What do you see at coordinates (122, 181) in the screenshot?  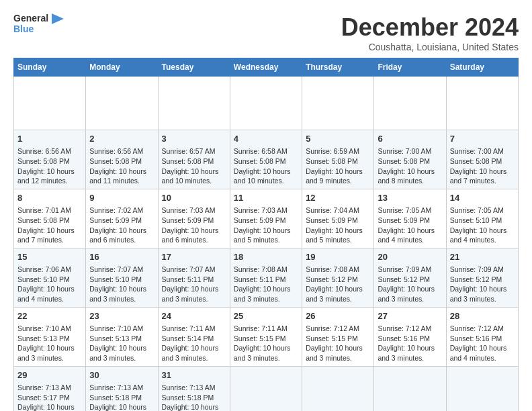 I see `day-info: and 11 minutes.` at bounding box center [122, 181].